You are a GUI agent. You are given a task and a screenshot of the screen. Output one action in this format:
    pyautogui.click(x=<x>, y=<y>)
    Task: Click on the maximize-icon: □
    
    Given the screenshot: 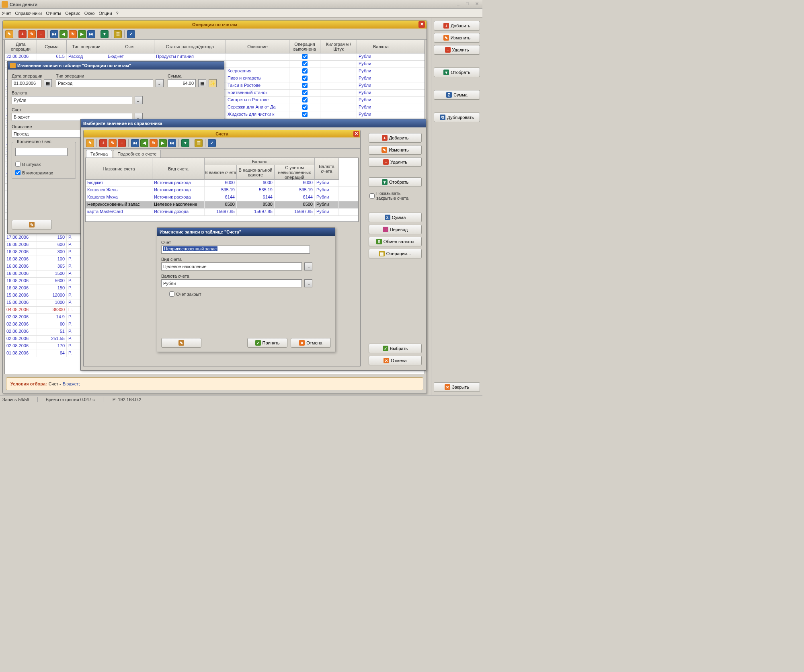 What is the action you would take?
    pyautogui.click(x=468, y=4)
    